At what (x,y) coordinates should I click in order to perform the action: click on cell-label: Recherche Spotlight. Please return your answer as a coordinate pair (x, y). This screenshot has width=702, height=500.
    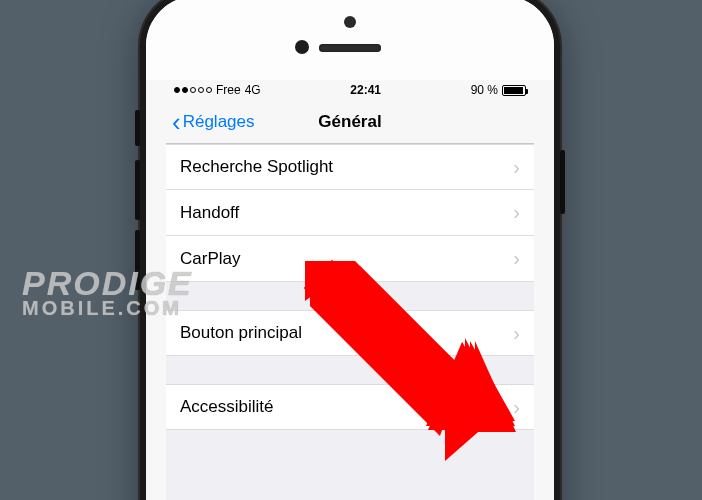
    Looking at the image, I should click on (256, 167).